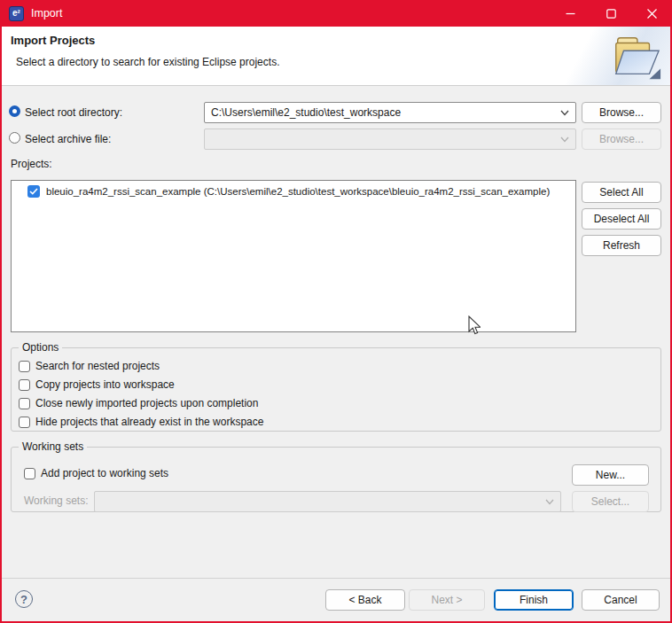 Image resolution: width=672 pixels, height=623 pixels. Describe the element at coordinates (56, 501) in the screenshot. I see `working-sets-field-label: Working sets:` at that location.